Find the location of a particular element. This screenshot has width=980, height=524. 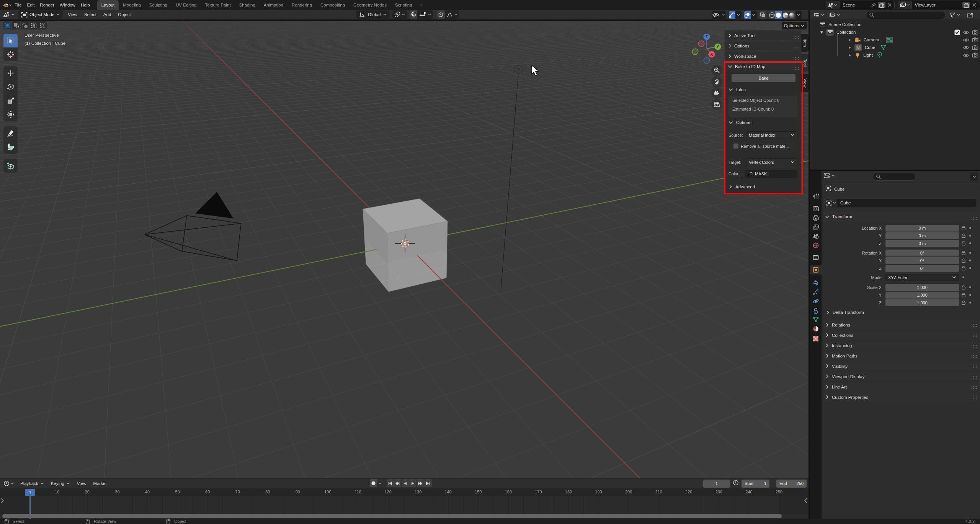

svg-text: Z is located at coordinates (707, 37).